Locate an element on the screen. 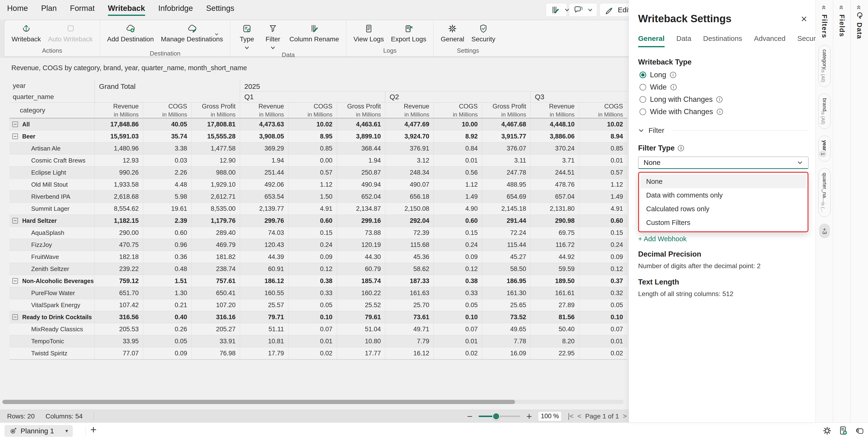  column-rename-quick-button is located at coordinates (557, 10).